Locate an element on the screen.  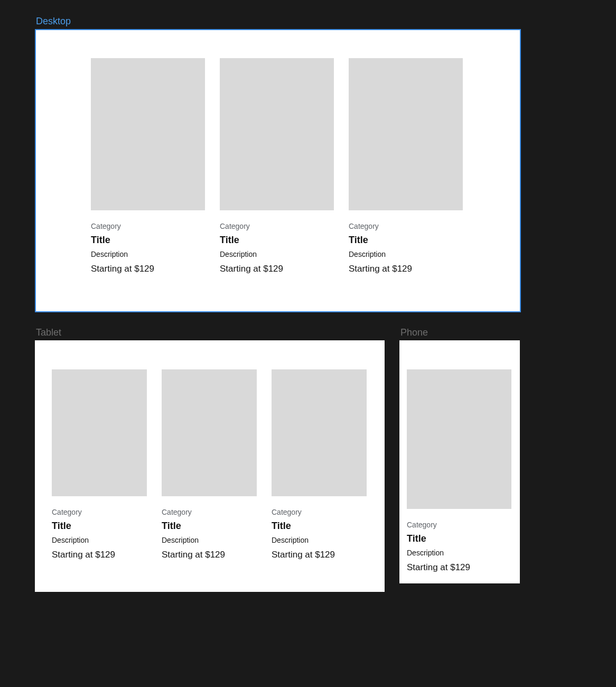
frame-phone: Category Title Description Starting at $… is located at coordinates (460, 462).